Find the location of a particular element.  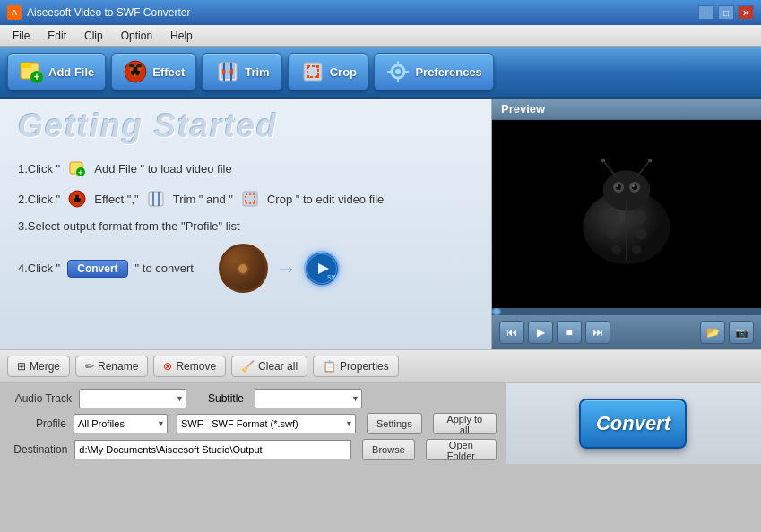

clear-all-icon: 🧹 is located at coordinates (247, 366).